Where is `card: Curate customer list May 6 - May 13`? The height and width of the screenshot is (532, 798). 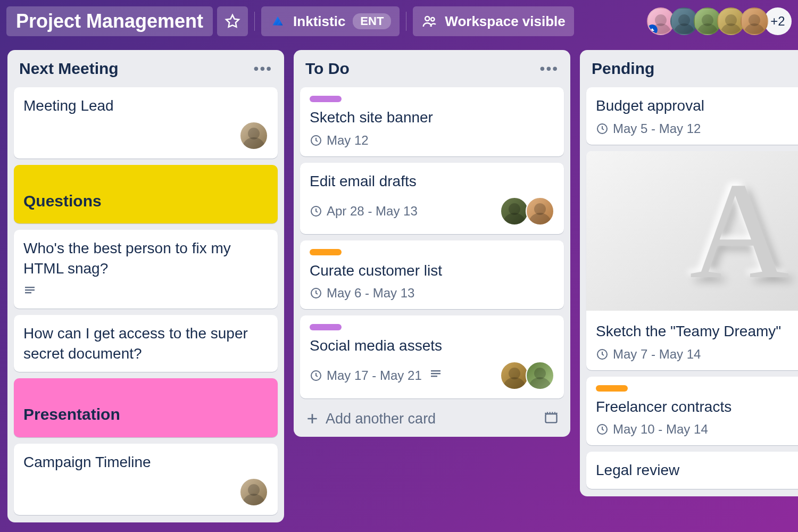
card: Curate customer list May 6 - May 13 is located at coordinates (432, 275).